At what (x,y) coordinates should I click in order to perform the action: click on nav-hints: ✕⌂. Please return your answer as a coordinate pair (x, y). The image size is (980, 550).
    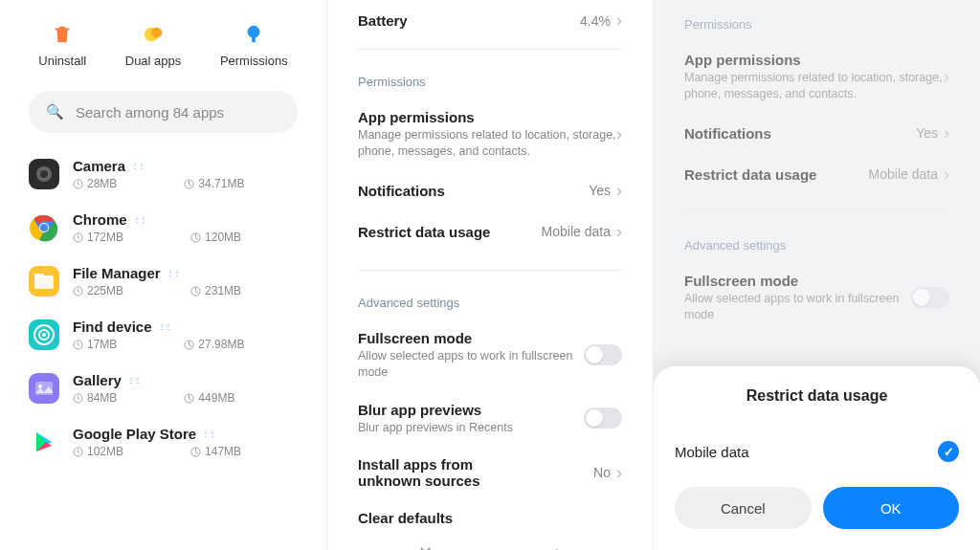
    Looking at the image, I should click on (490, 543).